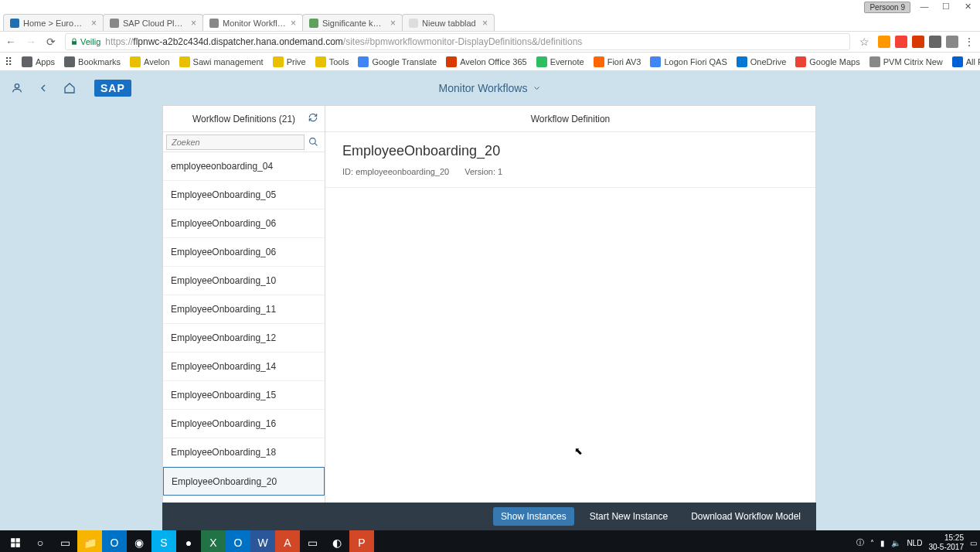 This screenshot has height=552, width=980. What do you see at coordinates (9, 62) in the screenshot?
I see `apps-grid-icon: ⠿` at bounding box center [9, 62].